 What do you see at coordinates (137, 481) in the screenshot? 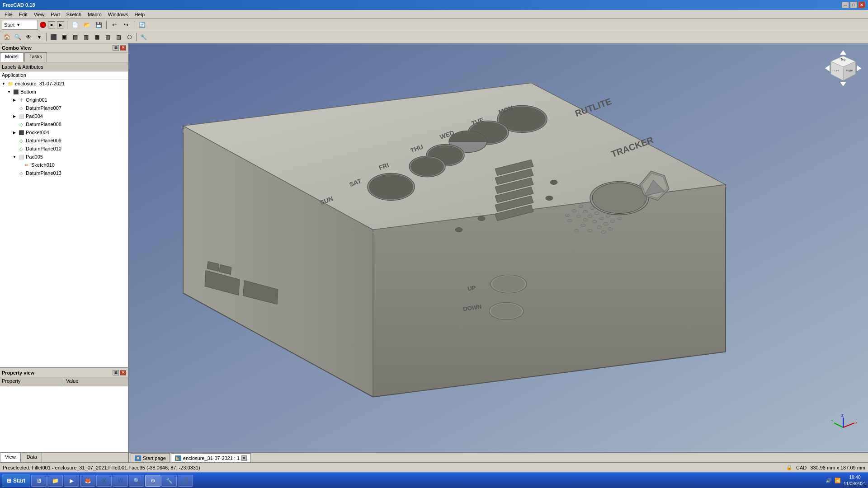
I see `taskbar-item-search: 🔍` at bounding box center [137, 481].